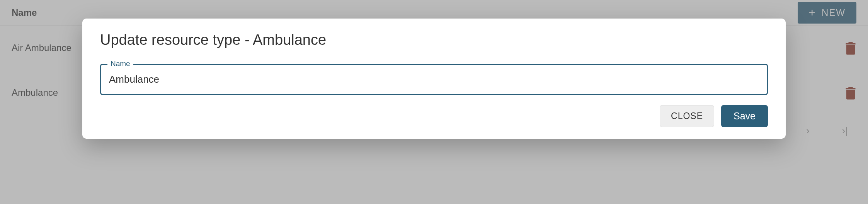 The height and width of the screenshot is (204, 868). Describe the element at coordinates (434, 80) in the screenshot. I see `name-field-wrap: Name` at that location.